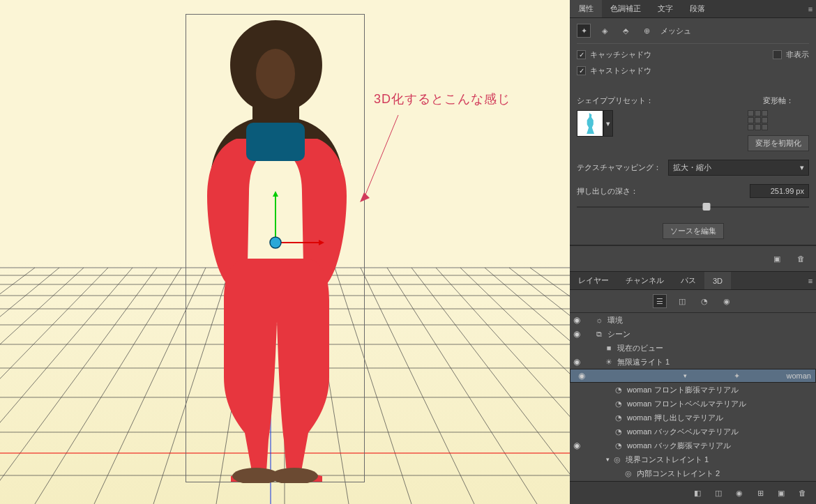  I want to click on shape-preset-dropdown: ▾, so click(608, 123).